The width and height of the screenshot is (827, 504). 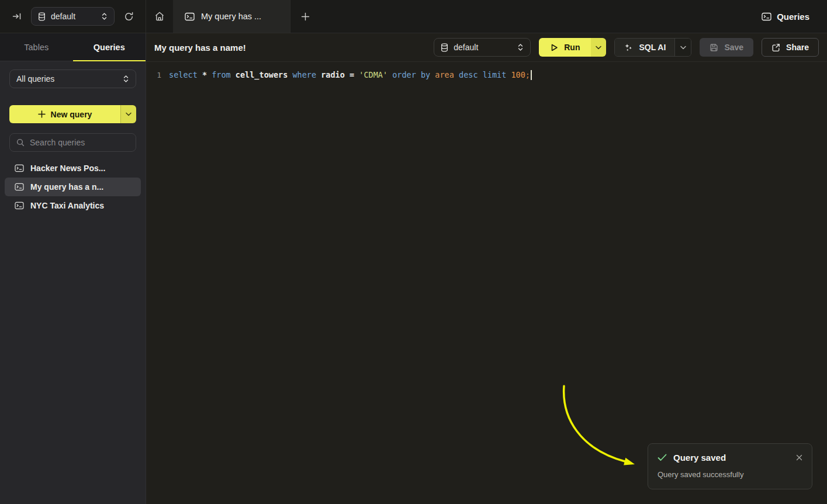 What do you see at coordinates (67, 206) in the screenshot?
I see `query-list-item-label: NYC Taxi Analytics` at bounding box center [67, 206].